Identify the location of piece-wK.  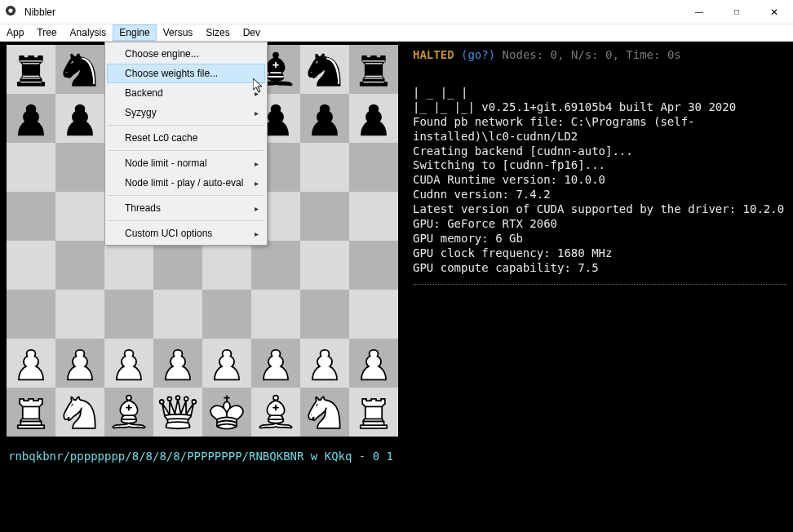
(227, 412).